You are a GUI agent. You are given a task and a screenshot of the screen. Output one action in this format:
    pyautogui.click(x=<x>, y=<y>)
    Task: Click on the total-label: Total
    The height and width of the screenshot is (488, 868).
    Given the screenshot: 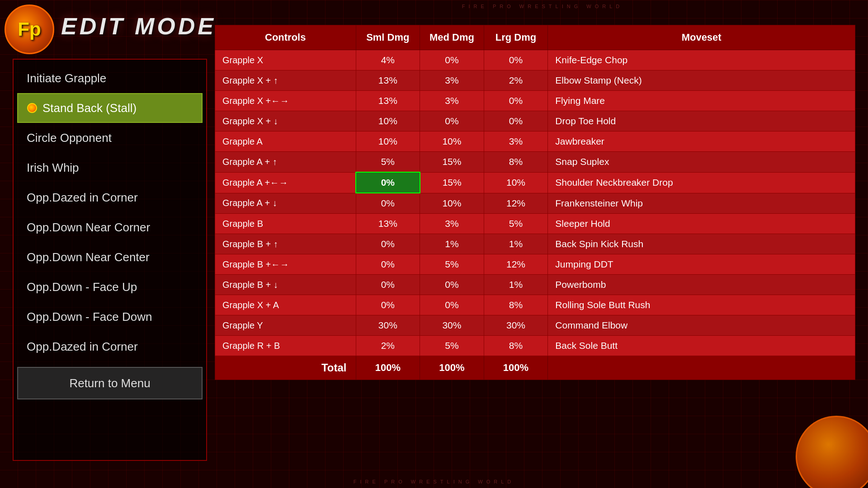 What is the action you would take?
    pyautogui.click(x=286, y=368)
    